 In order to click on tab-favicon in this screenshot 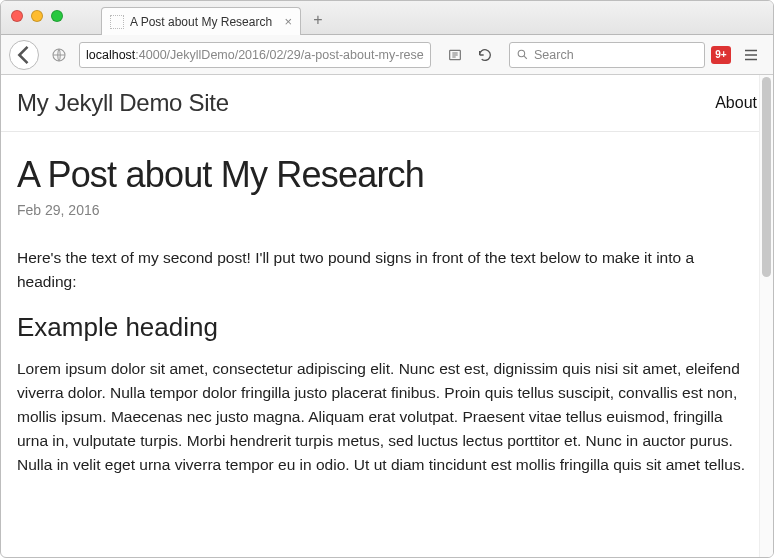, I will do `click(117, 22)`.